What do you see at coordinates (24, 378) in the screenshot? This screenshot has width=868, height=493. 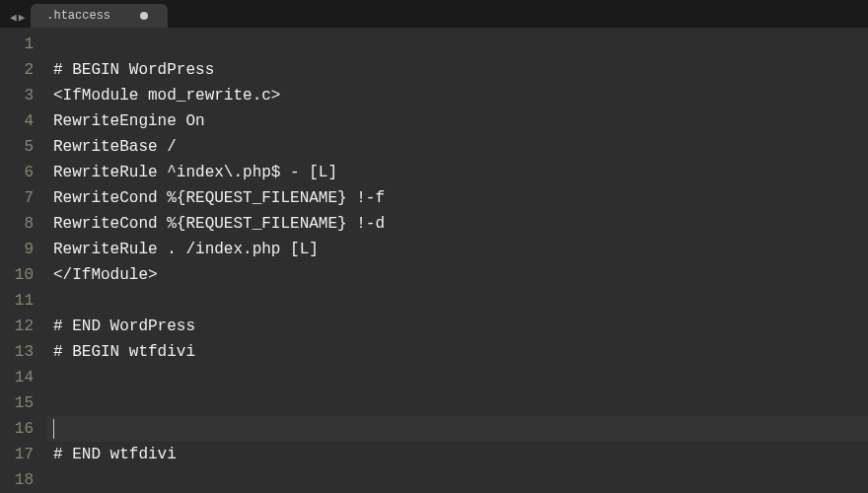 I see `line-number: 14` at bounding box center [24, 378].